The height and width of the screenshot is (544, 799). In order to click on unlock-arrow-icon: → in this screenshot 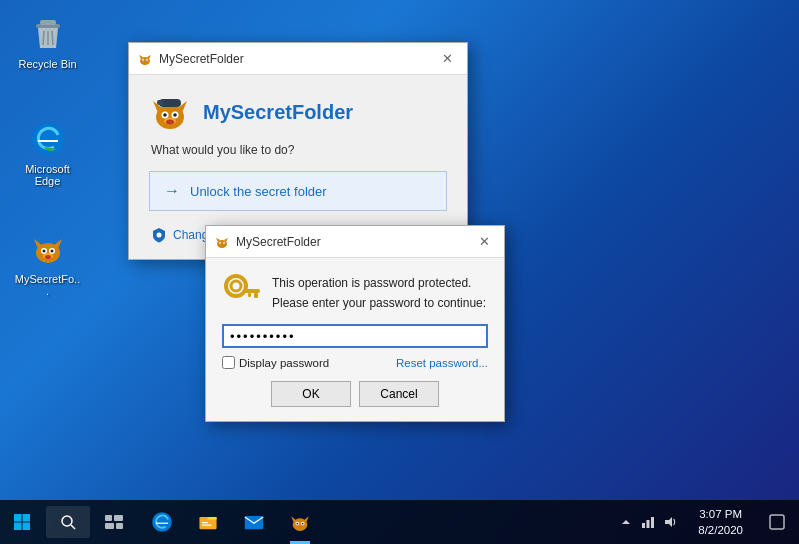, I will do `click(172, 191)`.